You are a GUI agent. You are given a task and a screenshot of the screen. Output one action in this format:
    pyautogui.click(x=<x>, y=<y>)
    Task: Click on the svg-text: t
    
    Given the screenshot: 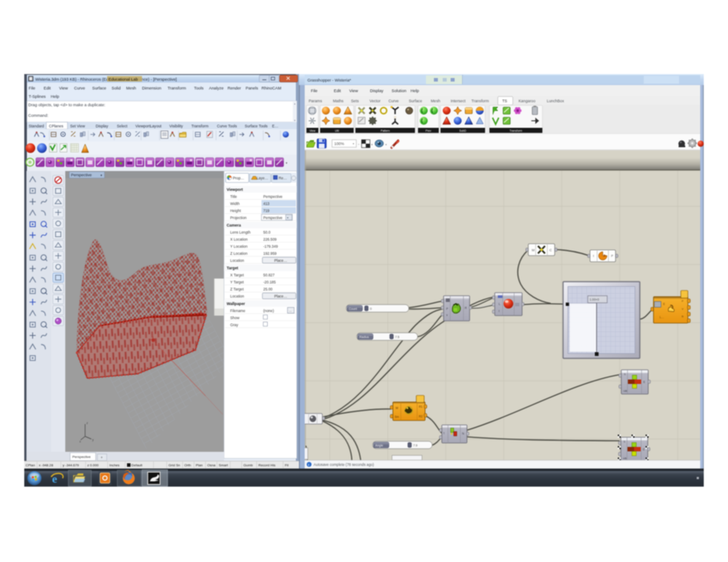 What is the action you would take?
    pyautogui.click(x=444, y=433)
    